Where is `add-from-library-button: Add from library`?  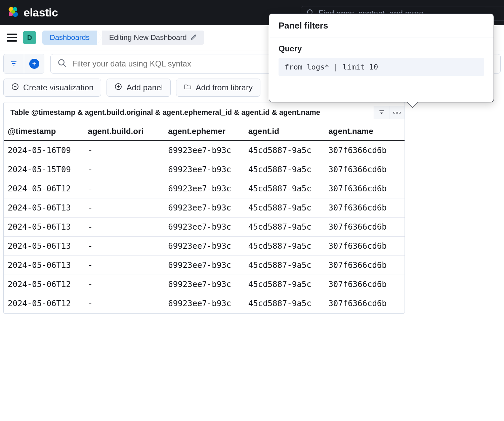 add-from-library-button: Add from library is located at coordinates (218, 88).